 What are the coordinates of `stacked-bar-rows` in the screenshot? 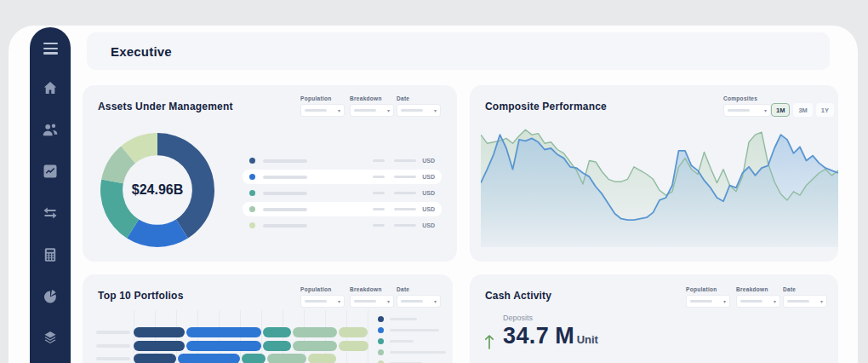 It's located at (232, 345).